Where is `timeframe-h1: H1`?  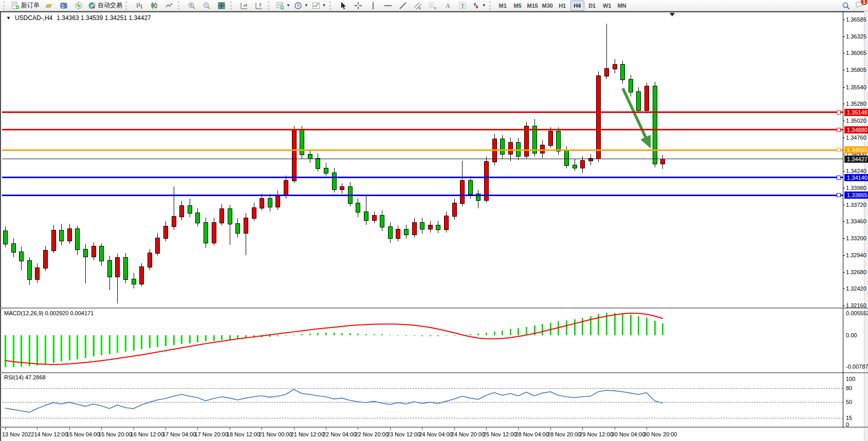 timeframe-h1: H1 is located at coordinates (562, 6).